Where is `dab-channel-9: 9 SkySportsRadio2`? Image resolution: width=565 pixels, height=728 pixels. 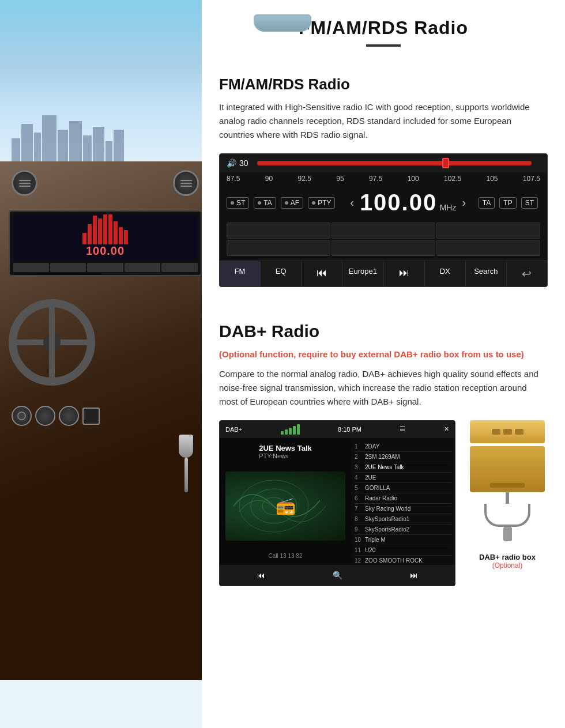 dab-channel-9: 9 SkySportsRadio2 is located at coordinates (403, 530).